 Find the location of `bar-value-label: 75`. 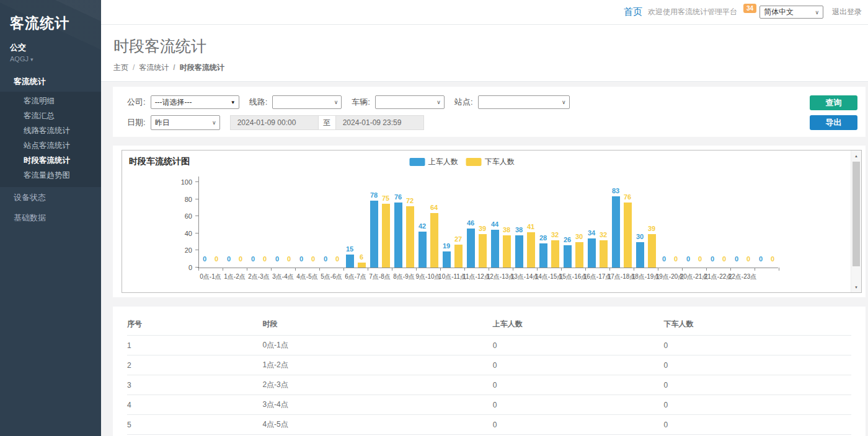

bar-value-label: 75 is located at coordinates (386, 198).